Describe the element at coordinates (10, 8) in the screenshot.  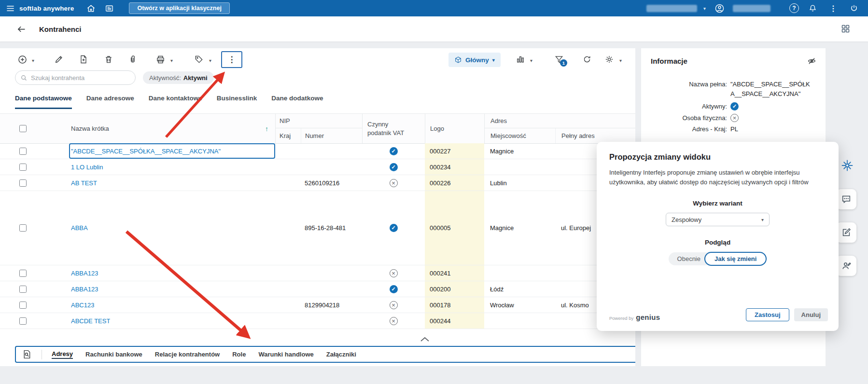
I see `hamburger-menu-icon` at that location.